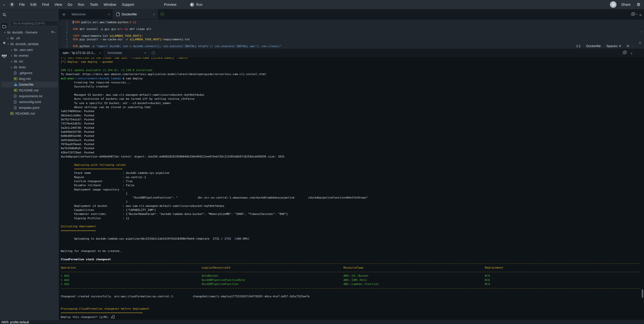 This screenshot has width=644, height=324. Describe the element at coordinates (30, 85) in the screenshot. I see `tree-item-dockerfile: Dockerfile` at that location.